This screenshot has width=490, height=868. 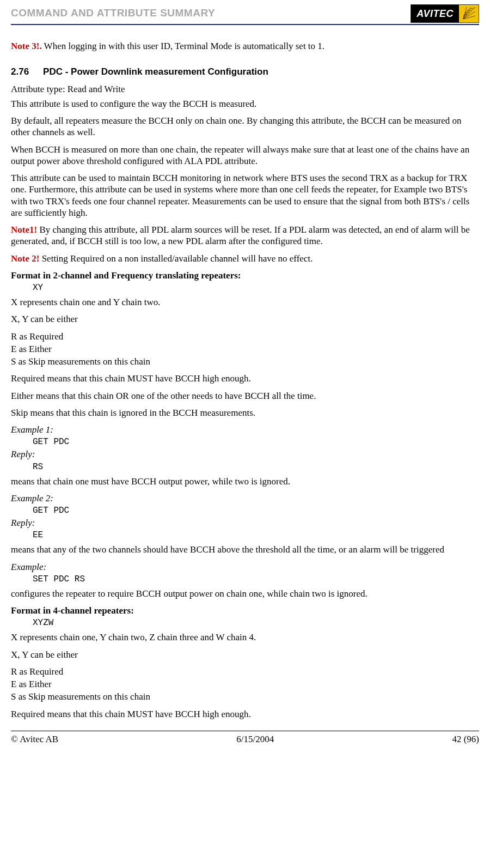 What do you see at coordinates (245, 258) in the screenshot?
I see `note-2: Note 2! Setting Required on a non instal…` at bounding box center [245, 258].